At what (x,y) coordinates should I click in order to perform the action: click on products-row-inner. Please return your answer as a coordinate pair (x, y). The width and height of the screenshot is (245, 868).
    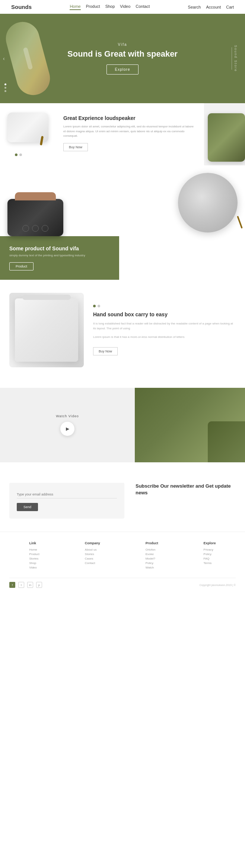
    Looking at the image, I should click on (122, 201).